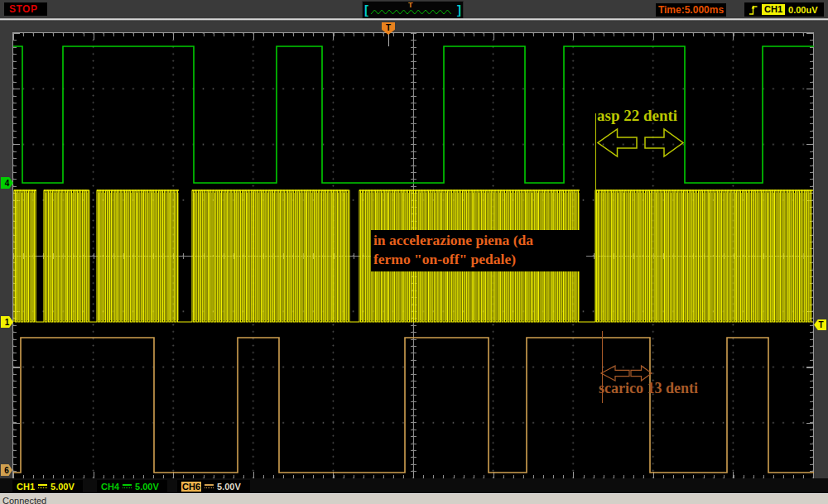  Describe the element at coordinates (413, 36) in the screenshot. I see `top-edge-ticks` at that location.